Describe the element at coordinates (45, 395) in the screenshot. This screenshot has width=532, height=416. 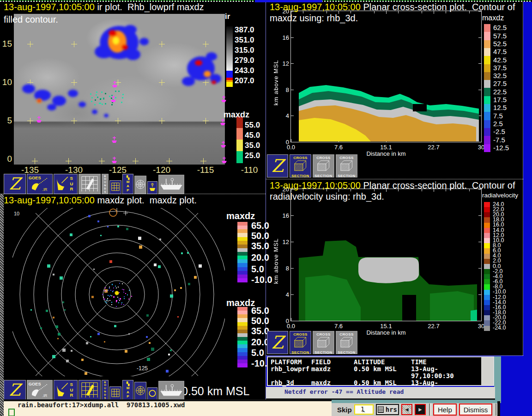
I see `svg-text: .IR` at that location.